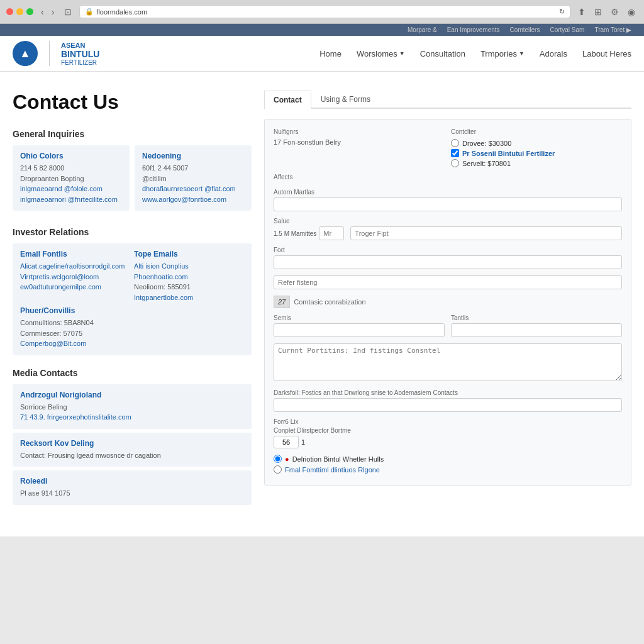 This screenshot has height=644, width=644. What do you see at coordinates (536, 153) in the screenshot?
I see `radio-prsosenii: Pr Sosenii Bintutui Fertilizer` at bounding box center [536, 153].